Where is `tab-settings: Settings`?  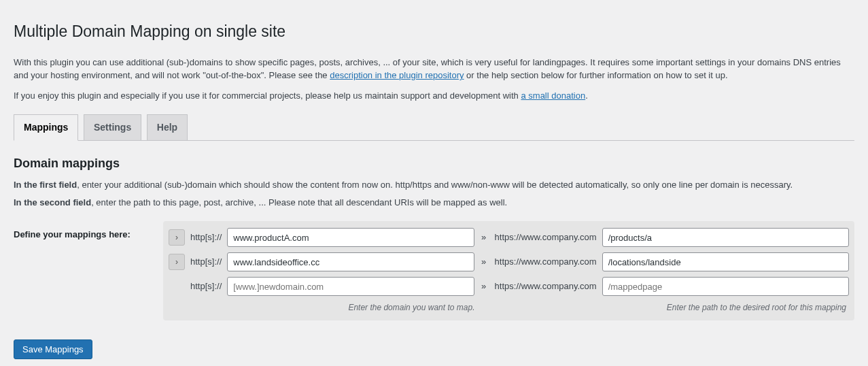
tab-settings: Settings is located at coordinates (113, 127).